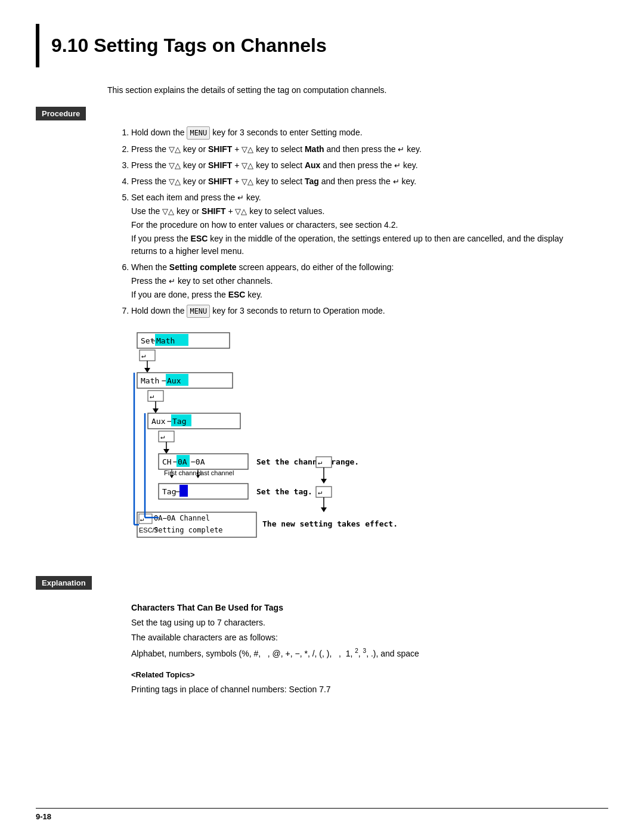  Describe the element at coordinates (322, 815) in the screenshot. I see `page-footer: 9-18` at that location.